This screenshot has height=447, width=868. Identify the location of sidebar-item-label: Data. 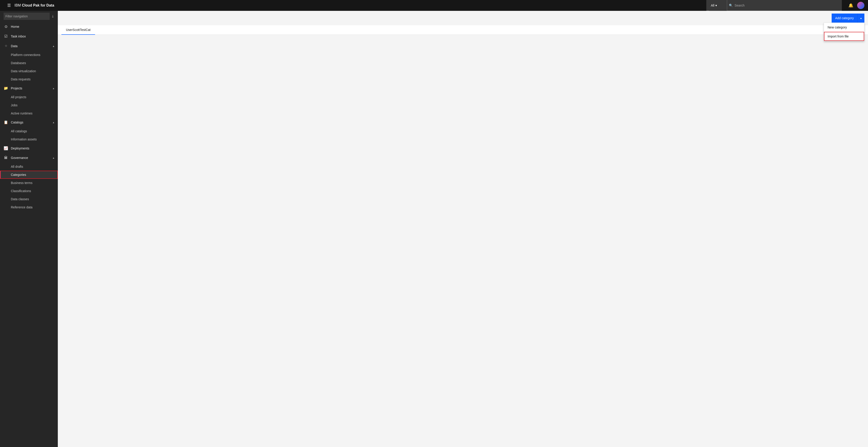
(30, 46).